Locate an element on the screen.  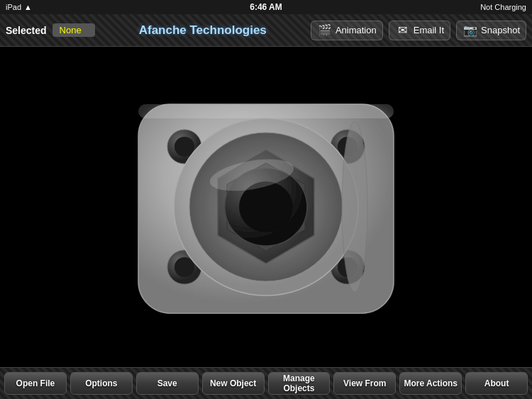
animation-button: 🎬 Animation is located at coordinates (347, 30).